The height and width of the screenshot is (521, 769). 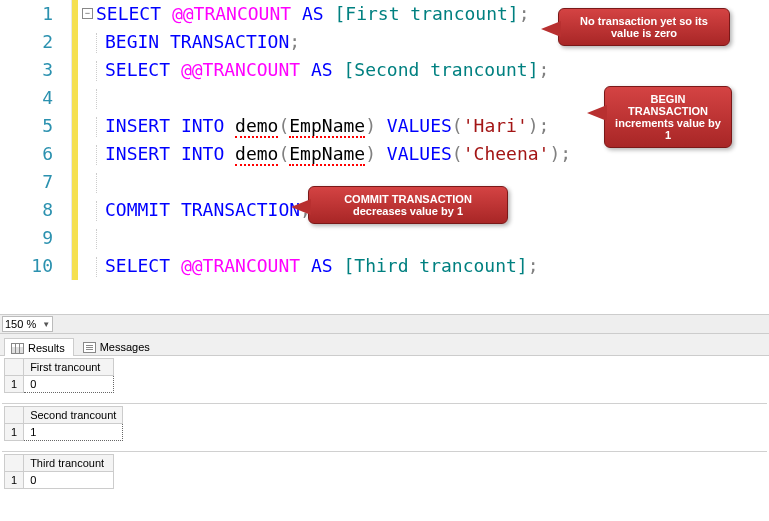 I want to click on result-grid: First trancount 10, so click(x=384, y=376).